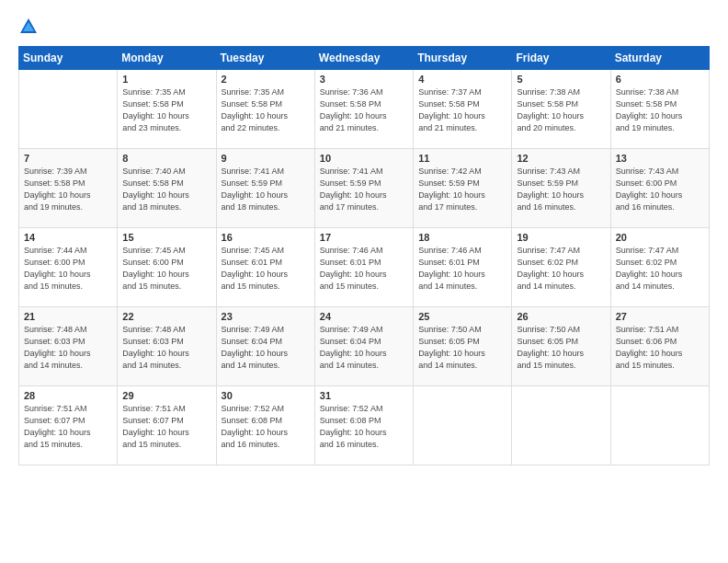  Describe the element at coordinates (166, 237) in the screenshot. I see `day-number: 15` at that location.